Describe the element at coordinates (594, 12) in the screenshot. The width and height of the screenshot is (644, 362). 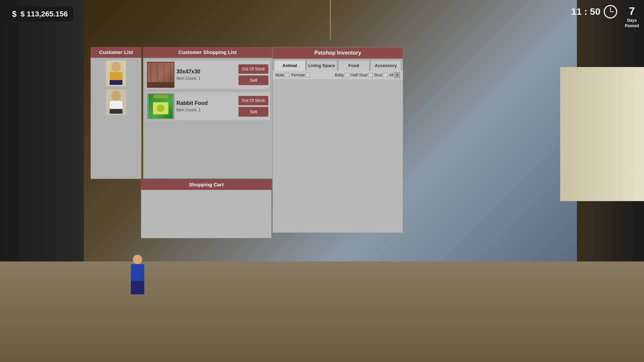
I see `time-display: 11 : 50` at that location.